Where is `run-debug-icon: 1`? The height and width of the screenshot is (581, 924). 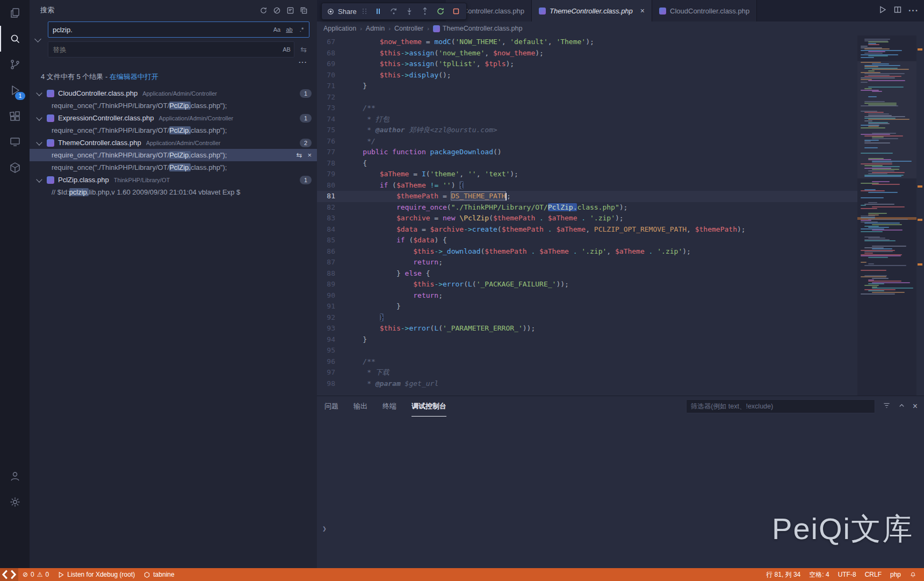
run-debug-icon: 1 is located at coordinates (15, 90).